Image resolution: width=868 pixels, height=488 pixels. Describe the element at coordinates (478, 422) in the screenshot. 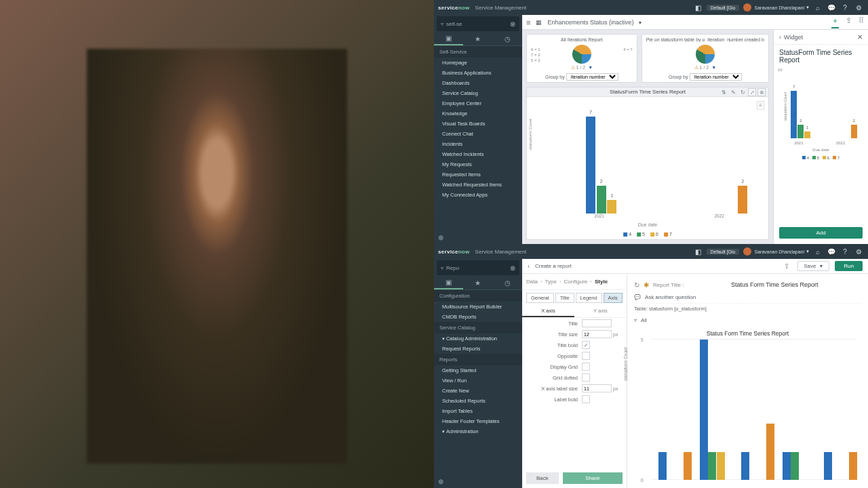

I see `nav-item: Header Footer Templates` at that location.